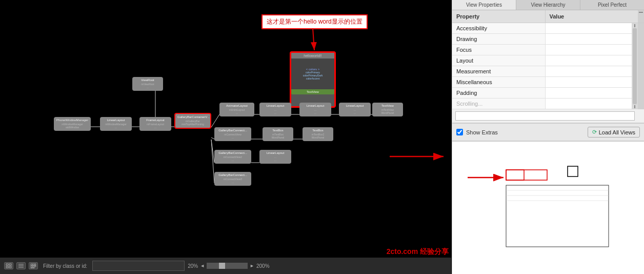 The image size is (644, 274). Describe the element at coordinates (388, 110) in the screenshot. I see `node-textview: TextView mTextView WordPanel` at that location.